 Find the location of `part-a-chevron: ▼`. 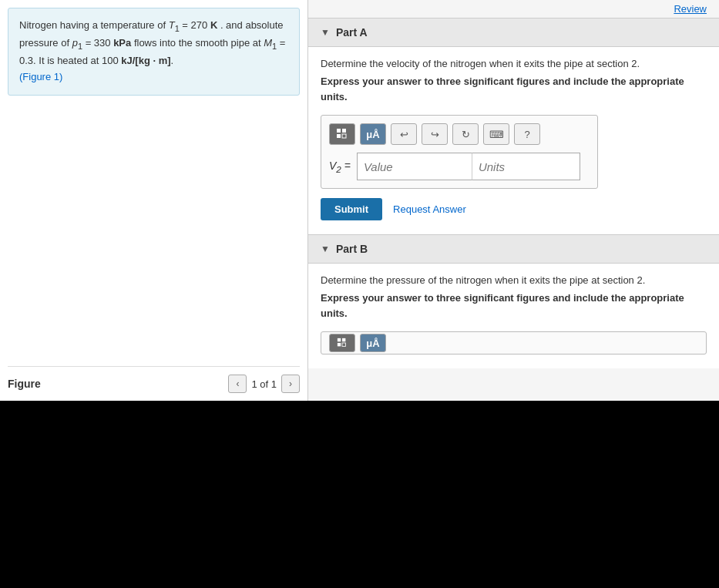

part-a-chevron: ▼ is located at coordinates (325, 32).